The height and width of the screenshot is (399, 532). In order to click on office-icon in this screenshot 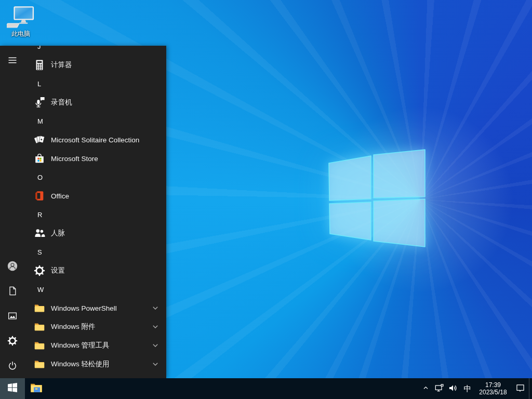, I will do `click(39, 196)`.